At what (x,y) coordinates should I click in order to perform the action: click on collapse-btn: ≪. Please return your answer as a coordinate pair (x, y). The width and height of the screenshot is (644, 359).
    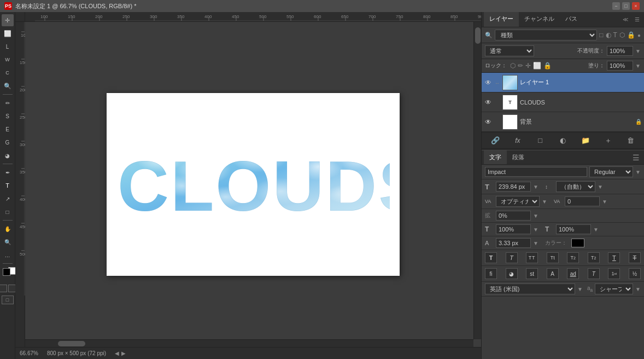
    Looking at the image, I should click on (625, 20).